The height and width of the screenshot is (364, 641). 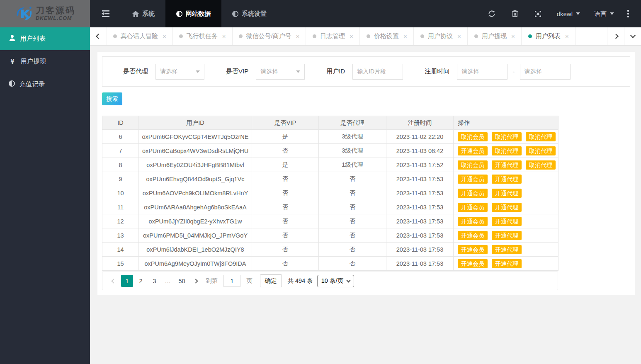 I want to click on prev-page-icon, so click(x=114, y=281).